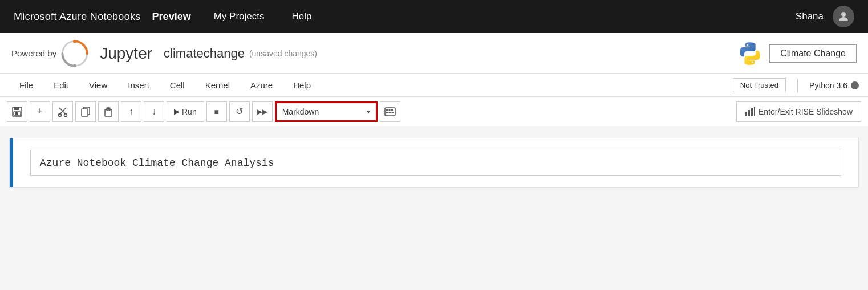 This screenshot has width=868, height=290. Describe the element at coordinates (262, 112) in the screenshot. I see `fast-forward-icon: ▶▶` at that location.